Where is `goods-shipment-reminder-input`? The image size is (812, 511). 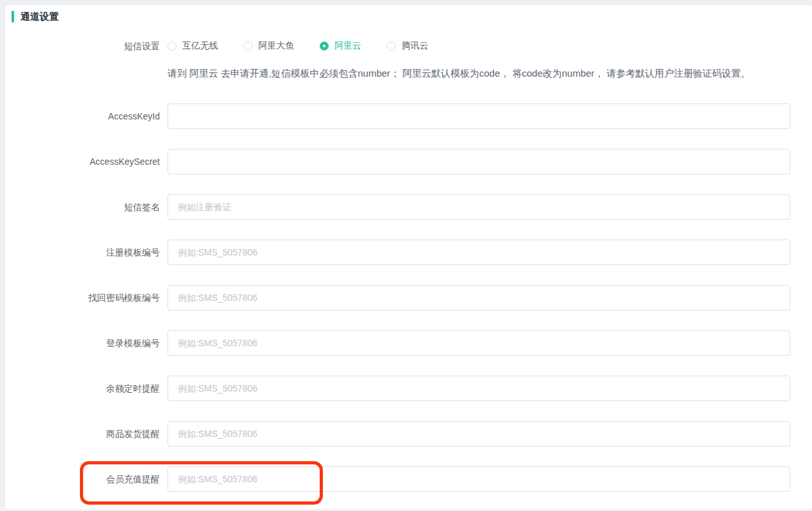 goods-shipment-reminder-input is located at coordinates (479, 434).